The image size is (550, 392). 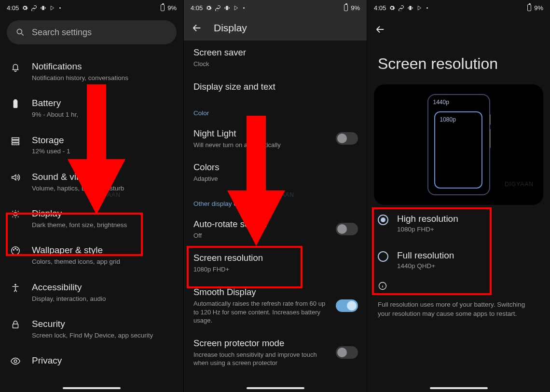 I want to click on screen-protector-toggle, so click(x=347, y=352).